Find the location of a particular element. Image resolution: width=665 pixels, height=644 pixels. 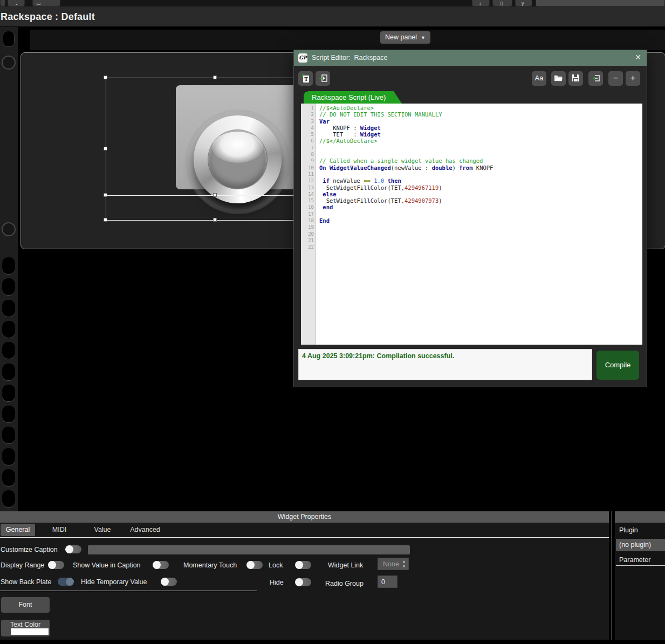

new-panel-button: New panel▼ is located at coordinates (406, 38).